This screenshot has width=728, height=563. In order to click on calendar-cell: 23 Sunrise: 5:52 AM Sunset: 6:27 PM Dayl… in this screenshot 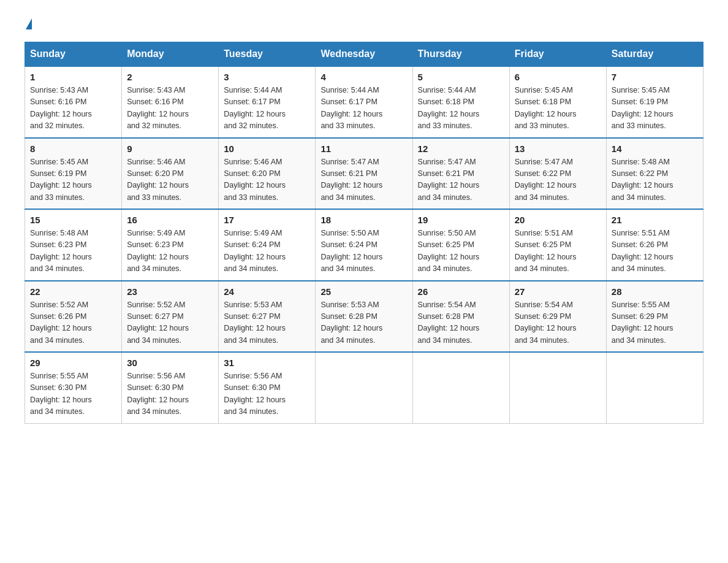, I will do `click(170, 316)`.